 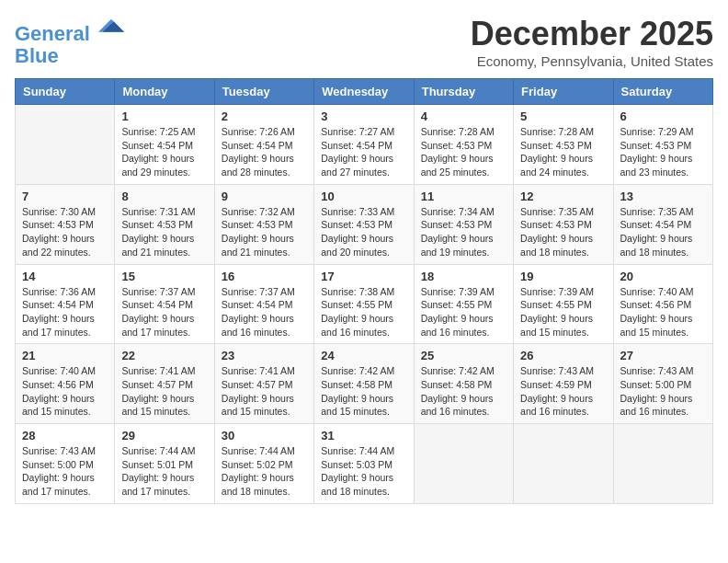 I want to click on day-number: 4, so click(x=463, y=116).